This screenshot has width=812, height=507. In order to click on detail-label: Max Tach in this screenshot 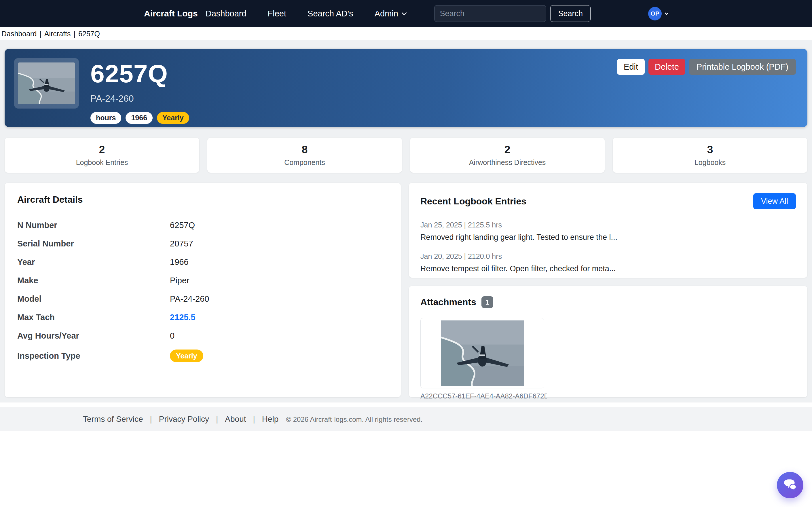, I will do `click(94, 317)`.